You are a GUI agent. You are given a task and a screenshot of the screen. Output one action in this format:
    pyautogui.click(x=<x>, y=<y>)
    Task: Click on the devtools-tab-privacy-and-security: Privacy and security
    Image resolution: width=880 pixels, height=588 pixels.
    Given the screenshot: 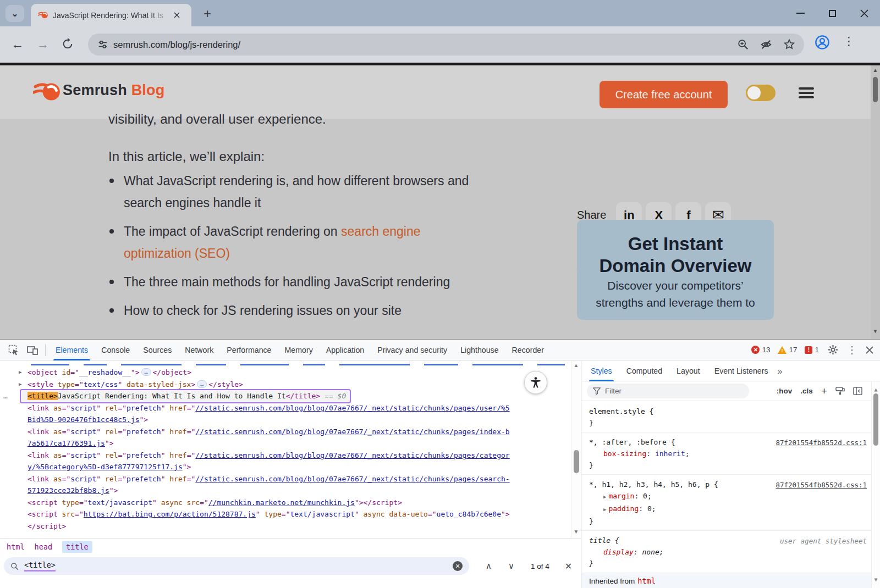 What is the action you would take?
    pyautogui.click(x=413, y=350)
    